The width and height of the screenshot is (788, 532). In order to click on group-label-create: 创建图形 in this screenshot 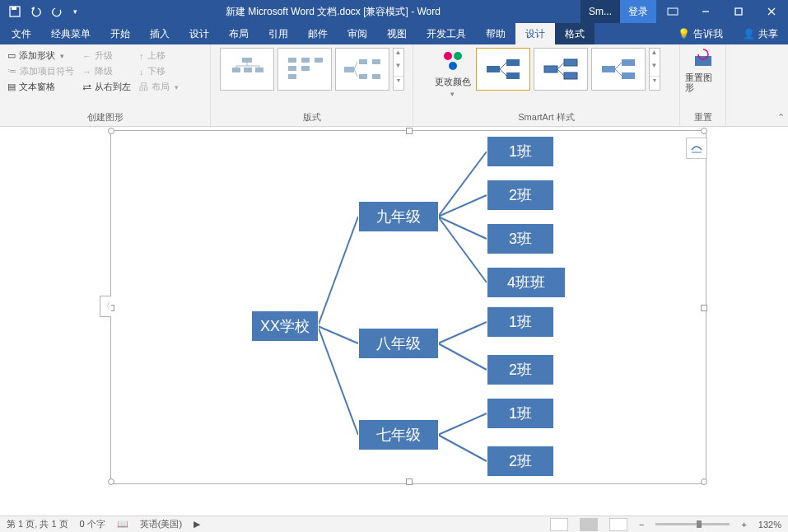, I will do `click(105, 119)`.